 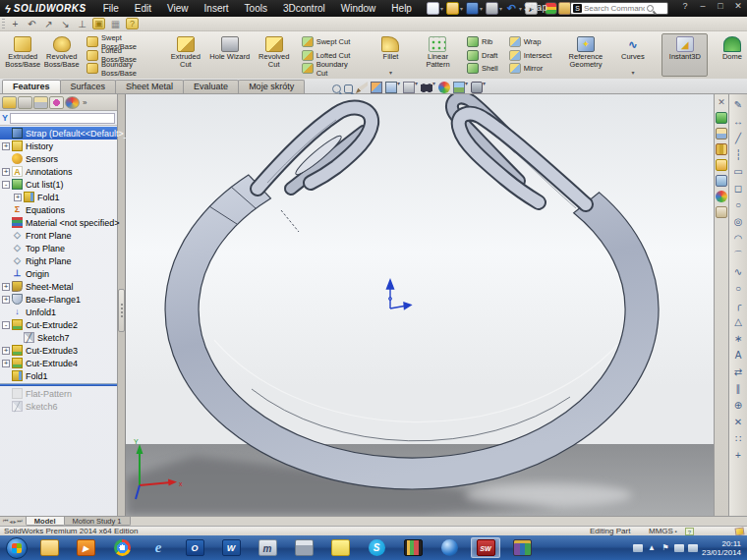 What do you see at coordinates (738, 239) in the screenshot?
I see `sketch-tool-icon: ◠` at bounding box center [738, 239].